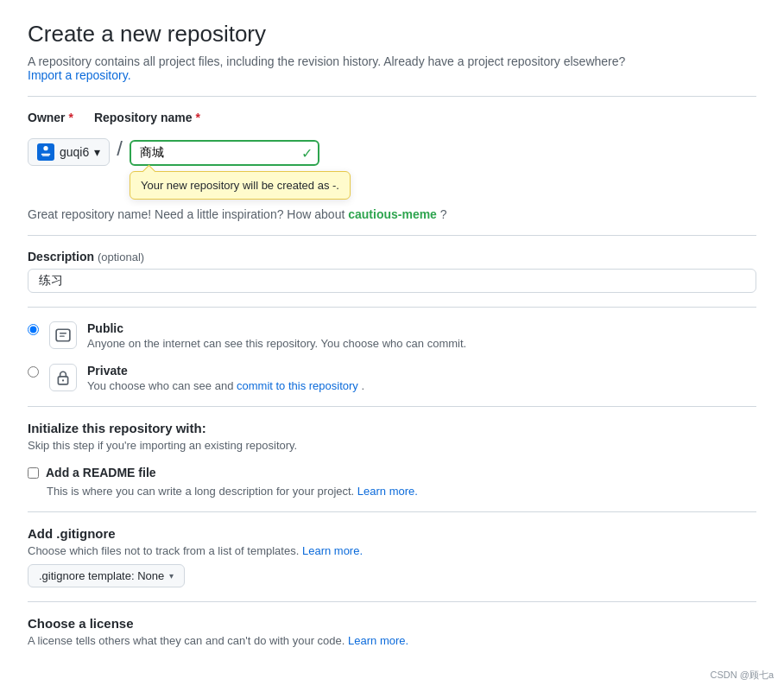 Image resolution: width=784 pixels, height=692 pixels. What do you see at coordinates (392, 460) in the screenshot?
I see `initialize-section: Initialize this repository with: Skip th…` at bounding box center [392, 460].